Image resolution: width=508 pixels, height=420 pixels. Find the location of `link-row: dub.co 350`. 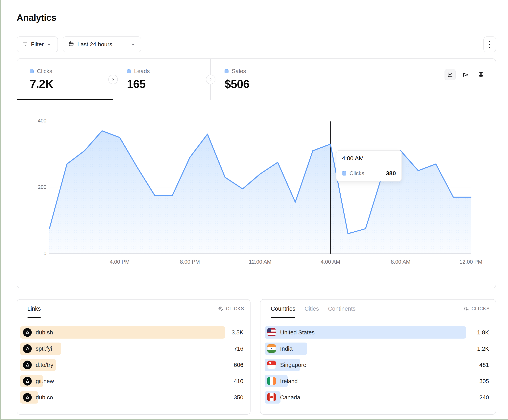

link-row: dub.co 350 is located at coordinates (133, 397).